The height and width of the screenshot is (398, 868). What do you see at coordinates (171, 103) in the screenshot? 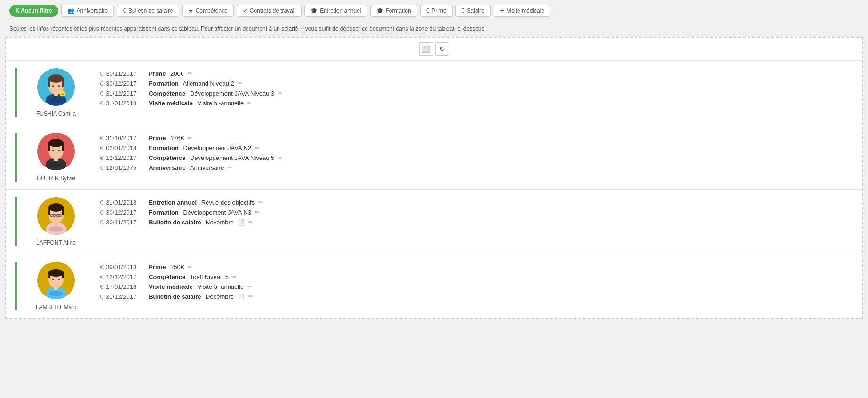
I see `event-type: Visite médicale` at bounding box center [171, 103].